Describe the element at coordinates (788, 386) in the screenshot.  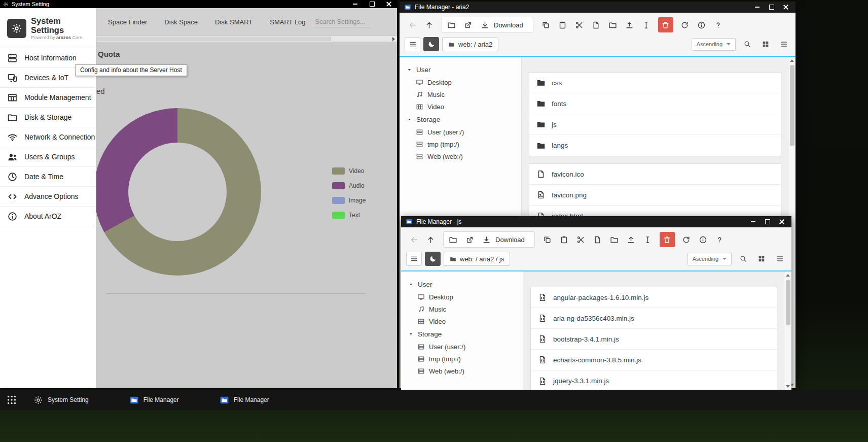
I see `scroll-down-arrow-icon` at that location.